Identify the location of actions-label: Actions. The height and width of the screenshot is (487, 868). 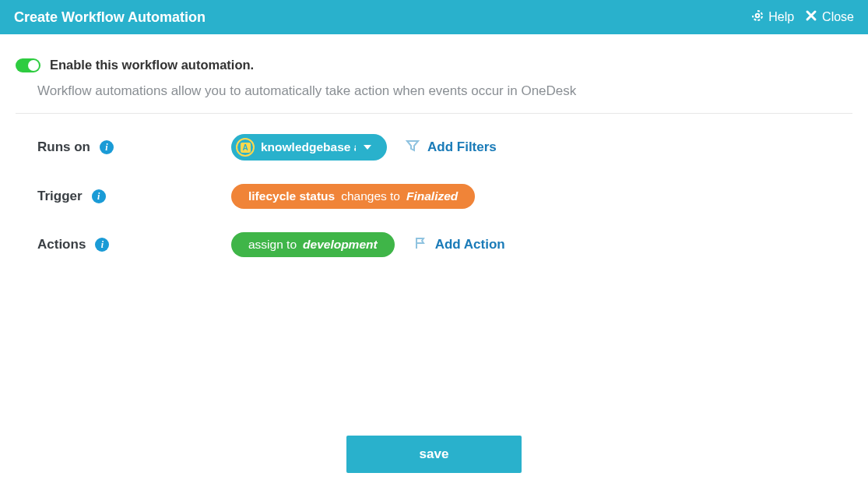
(61, 245).